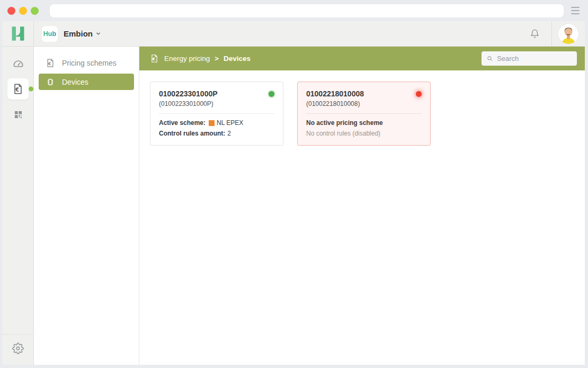  I want to click on breadcrumb-energy-pricing: Energy pricing, so click(187, 58).